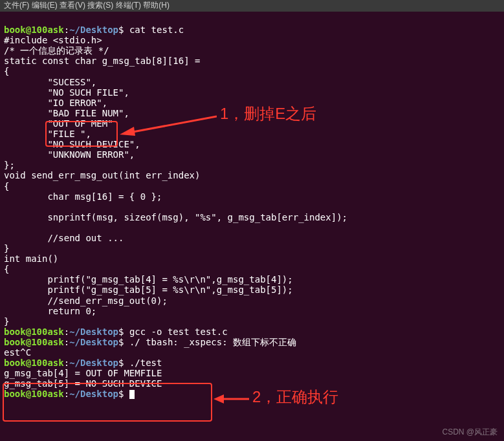 This screenshot has height=441, width=504. Describe the element at coordinates (149, 290) in the screenshot. I see `src-line: printf("g_msg_tab[5] = %s\r\n",g_msg_tab…` at that location.